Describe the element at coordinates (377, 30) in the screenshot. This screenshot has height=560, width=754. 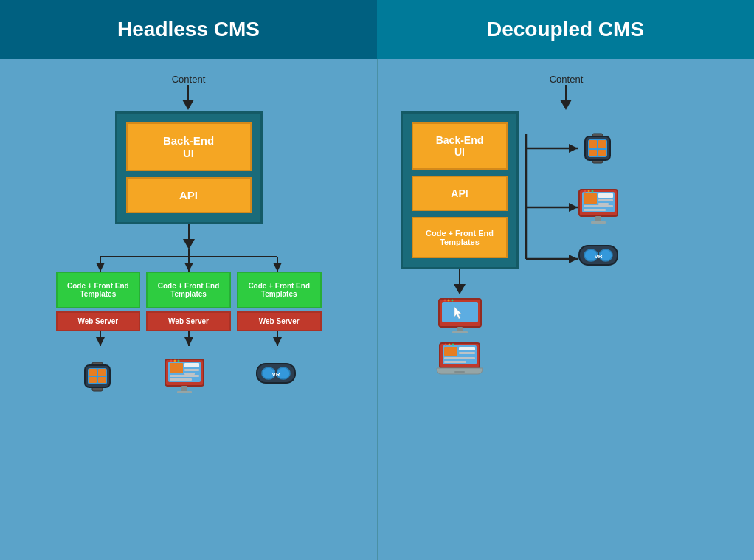
I see `header: Headless CMS Decoupled CMS` at that location.